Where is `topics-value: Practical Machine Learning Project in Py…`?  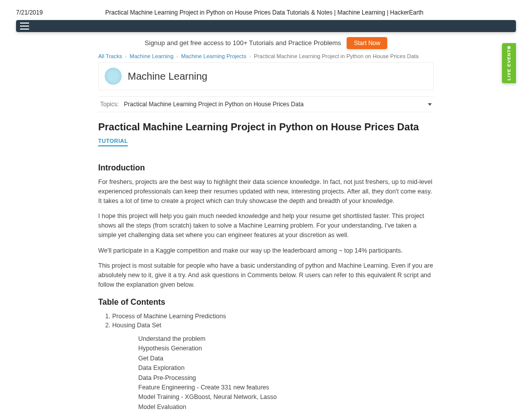 topics-value: Practical Machine Learning Project in Py… is located at coordinates (274, 104).